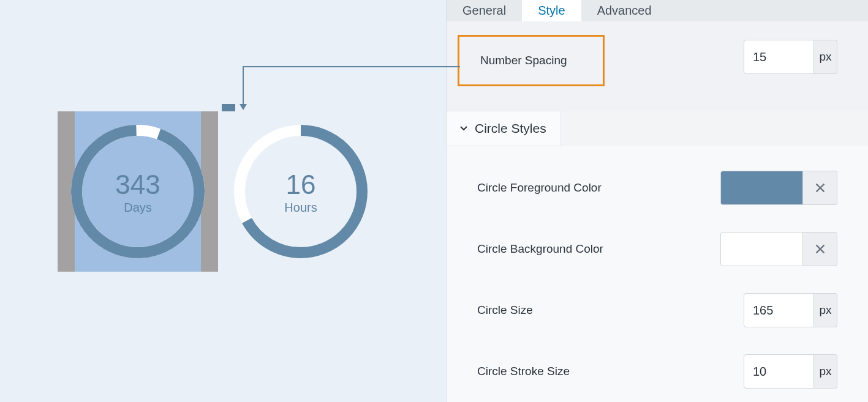  I want to click on circle-fg-clear, so click(820, 188).